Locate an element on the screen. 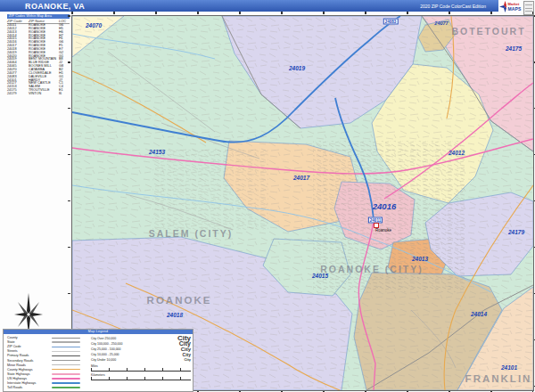  legend-road-symbols: CountyStateZIP CodeStreetsPrimary RoadsS… is located at coordinates (46, 362).